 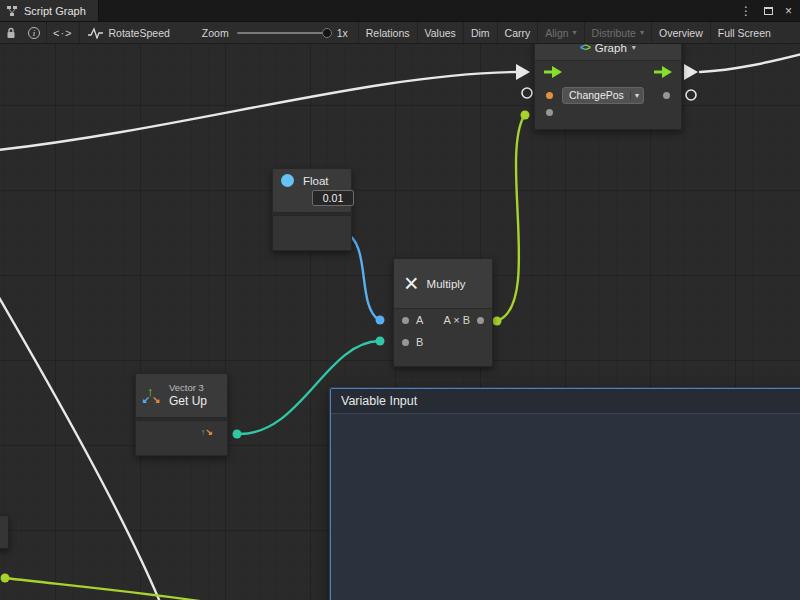 What do you see at coordinates (527, 93) in the screenshot?
I see `unconnected-port-left` at bounding box center [527, 93].